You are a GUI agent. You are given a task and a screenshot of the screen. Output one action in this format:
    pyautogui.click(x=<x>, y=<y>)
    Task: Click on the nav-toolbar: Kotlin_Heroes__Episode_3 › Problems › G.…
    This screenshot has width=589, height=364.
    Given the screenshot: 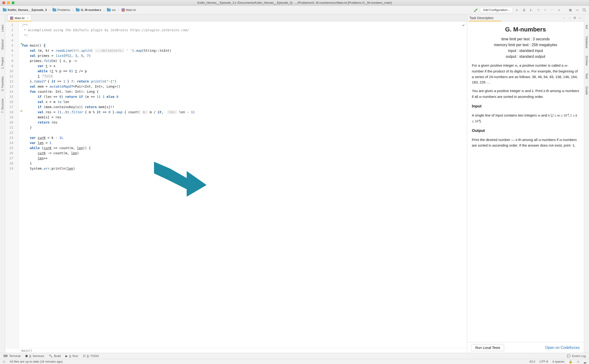 What is the action you would take?
    pyautogui.click(x=294, y=10)
    